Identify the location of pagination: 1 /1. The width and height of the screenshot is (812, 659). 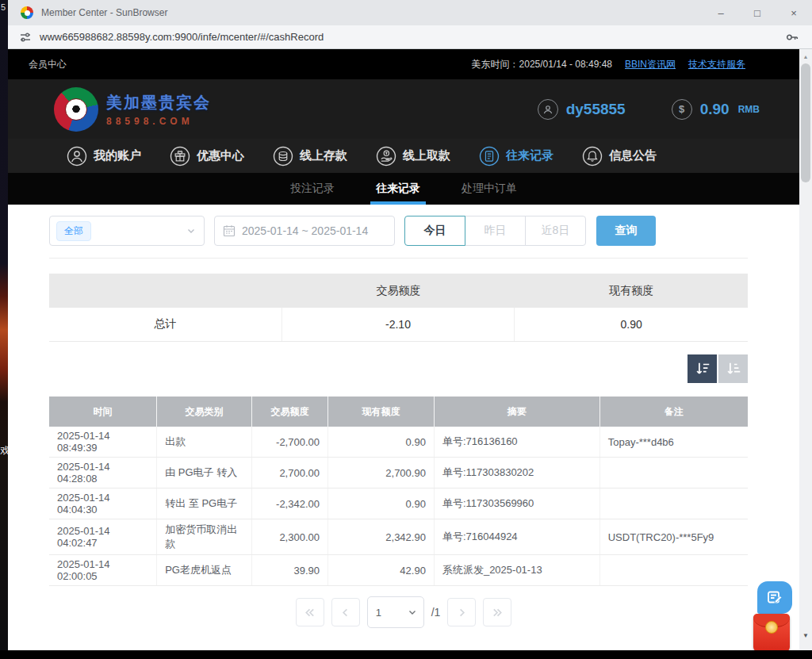
(404, 612).